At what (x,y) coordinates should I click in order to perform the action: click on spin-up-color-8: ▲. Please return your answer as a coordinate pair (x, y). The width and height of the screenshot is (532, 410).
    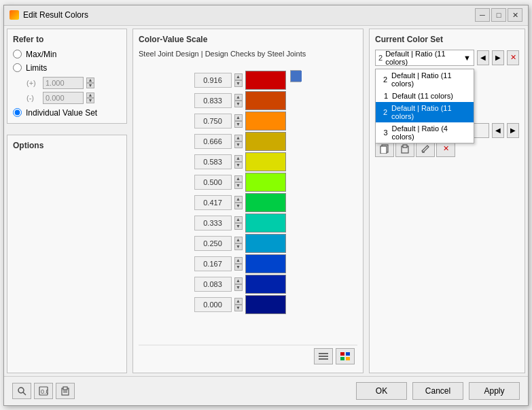
    Looking at the image, I should click on (238, 240).